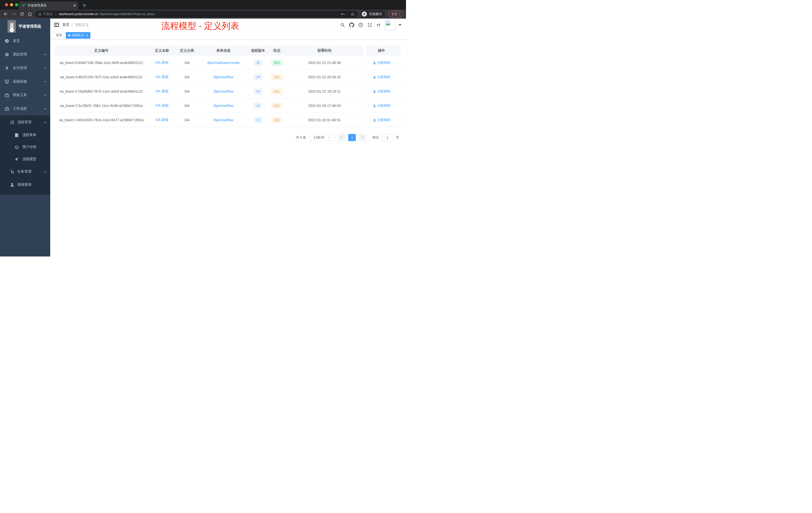 Image resolution: width=812 pixels, height=513 pixels. Describe the element at coordinates (6, 14) in the screenshot. I see `back-button` at that location.